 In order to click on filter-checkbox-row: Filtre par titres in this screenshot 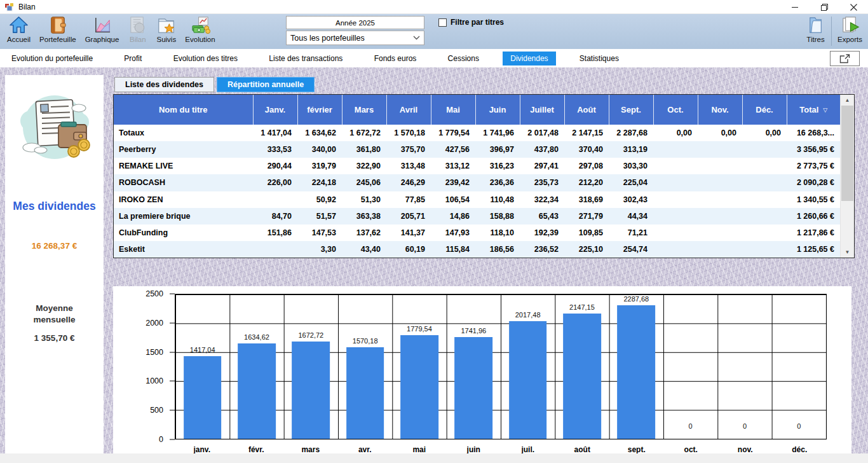, I will do `click(471, 22)`.